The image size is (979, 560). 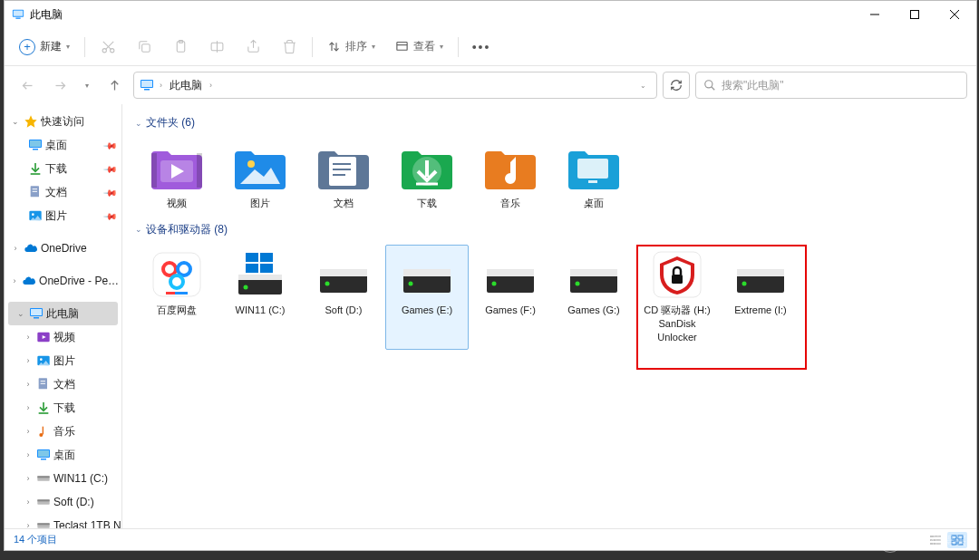 What do you see at coordinates (63, 502) in the screenshot?
I see `sidebar-item: ›Soft (D:)` at bounding box center [63, 502].